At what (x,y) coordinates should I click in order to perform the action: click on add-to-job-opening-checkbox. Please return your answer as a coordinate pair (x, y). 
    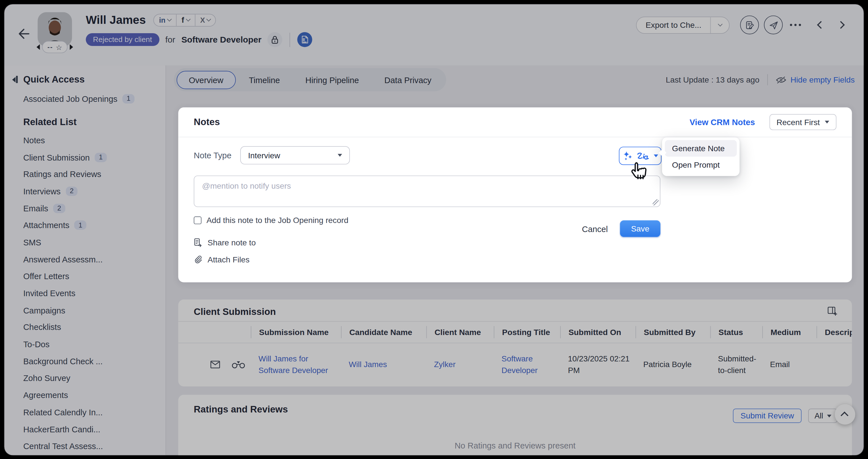
    Looking at the image, I should click on (197, 220).